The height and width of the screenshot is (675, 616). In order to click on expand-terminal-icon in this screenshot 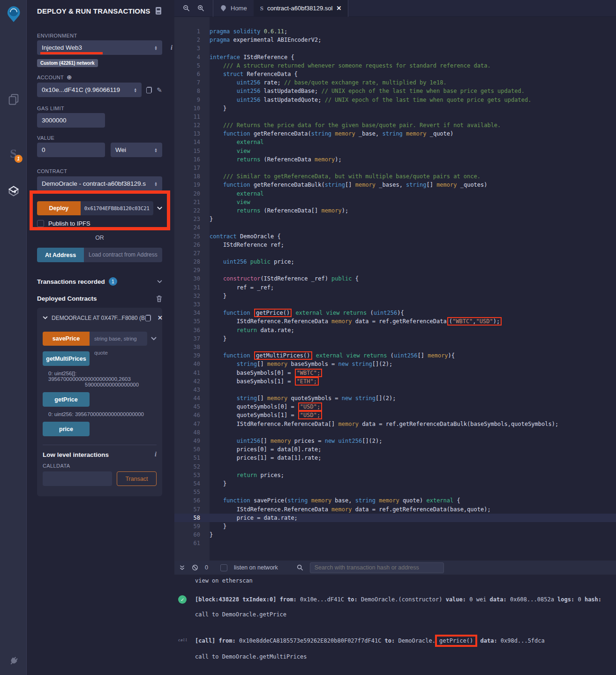, I will do `click(182, 568)`.